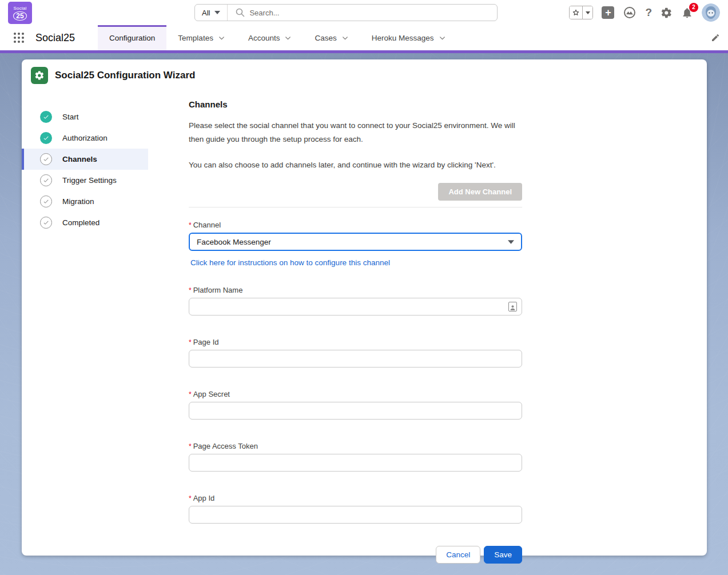 This screenshot has width=728, height=575. I want to click on notifications-bell-icon: 2, so click(687, 13).